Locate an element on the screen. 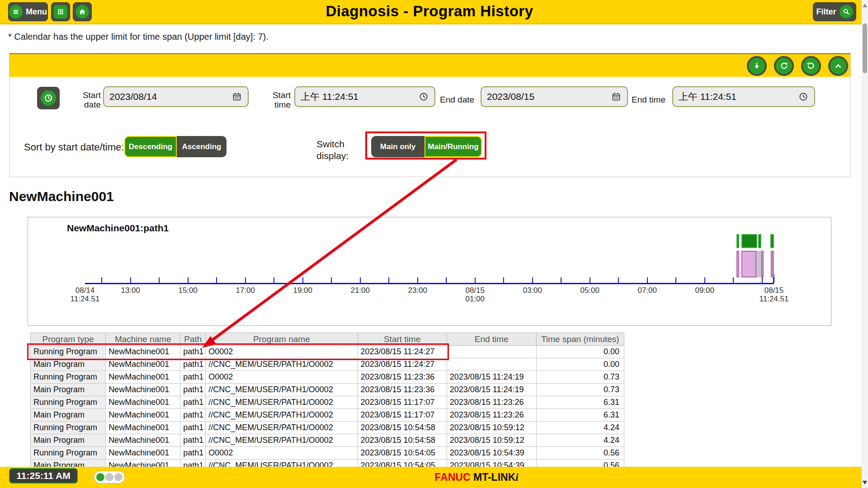  table-cell: 2023/08/15 10:54:58 is located at coordinates (402, 441).